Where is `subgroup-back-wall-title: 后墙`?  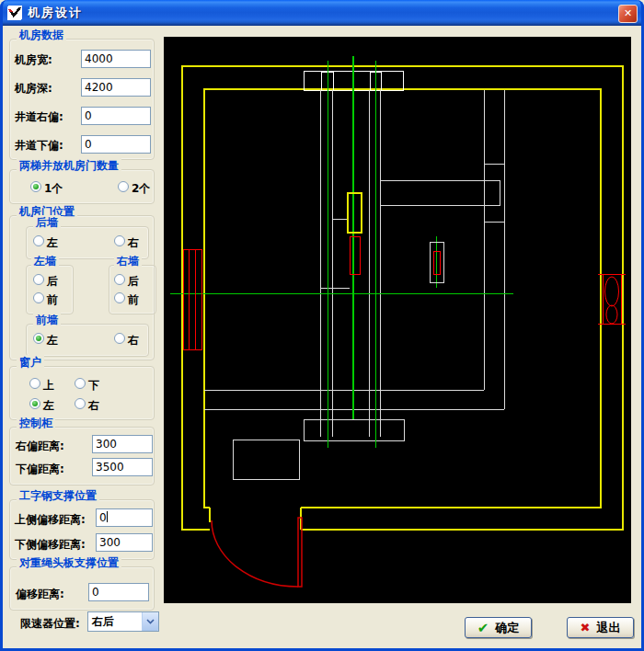 subgroup-back-wall-title: 后墙 is located at coordinates (47, 223).